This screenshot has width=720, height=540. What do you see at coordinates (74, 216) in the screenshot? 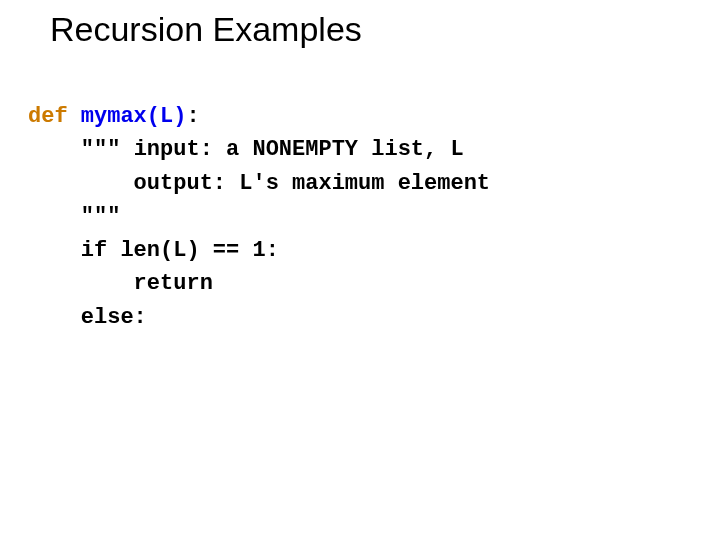
I see `docstring-close: """` at bounding box center [74, 216].